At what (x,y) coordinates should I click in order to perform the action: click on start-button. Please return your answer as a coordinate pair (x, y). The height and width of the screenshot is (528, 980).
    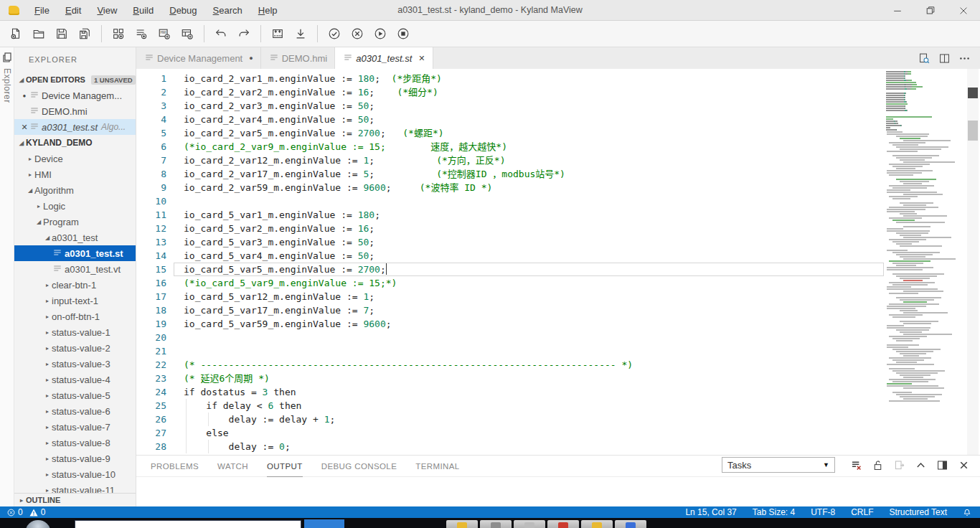
    Looking at the image, I should click on (38, 524).